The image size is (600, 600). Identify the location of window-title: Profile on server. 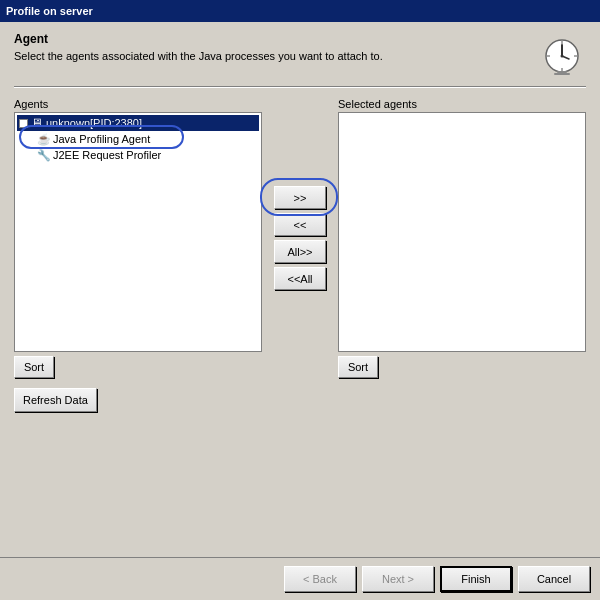
(50, 11).